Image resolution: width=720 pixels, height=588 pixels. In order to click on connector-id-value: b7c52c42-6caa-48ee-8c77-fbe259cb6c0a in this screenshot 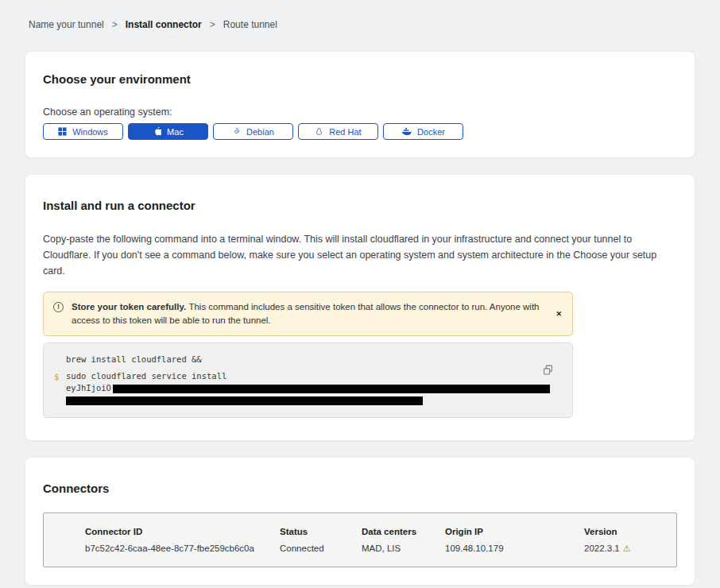, I will do `click(183, 548)`.